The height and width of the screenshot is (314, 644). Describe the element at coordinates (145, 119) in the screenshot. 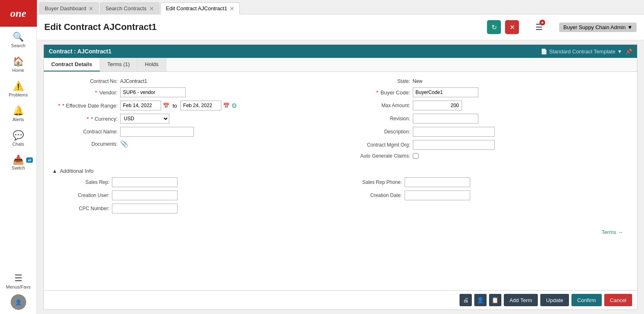

I see `currency-select: USD EUR GBP` at that location.